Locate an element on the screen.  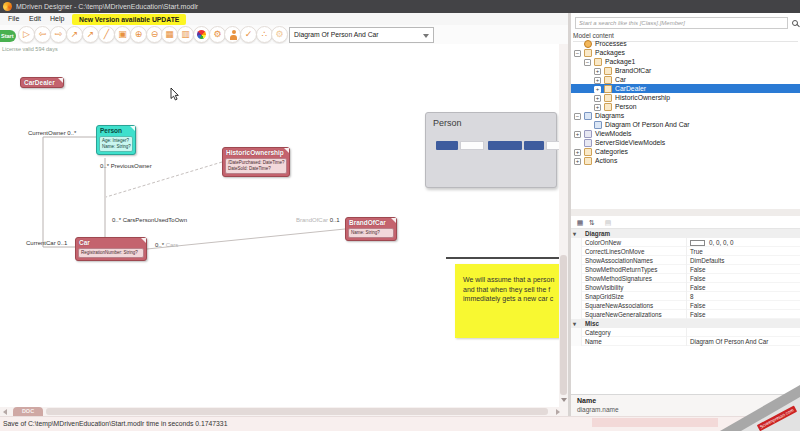
property-value: DimDefaults is located at coordinates (707, 260).